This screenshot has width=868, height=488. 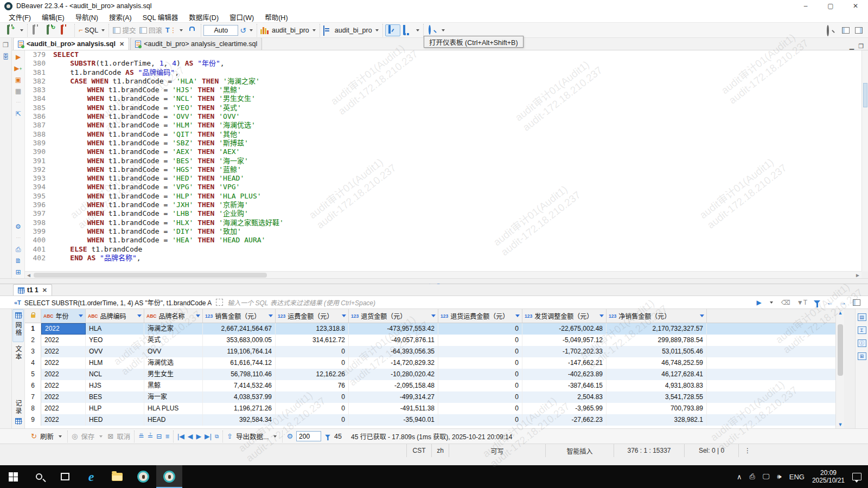 I want to click on grid-cell: -499,314.27, so click(x=394, y=397).